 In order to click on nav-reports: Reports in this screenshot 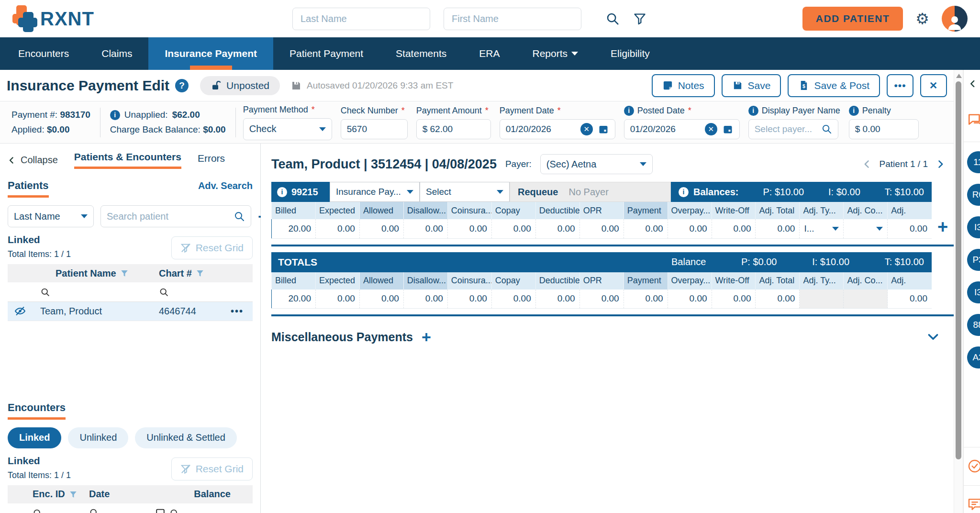, I will do `click(556, 54)`.